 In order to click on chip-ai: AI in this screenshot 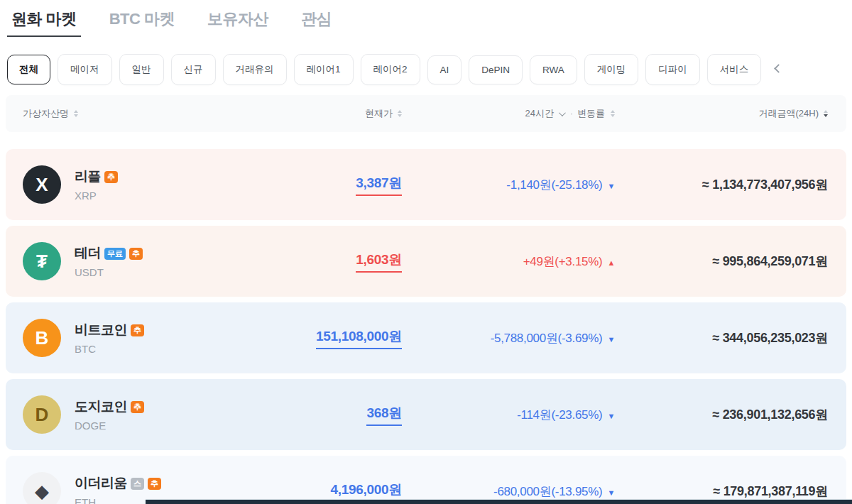, I will do `click(444, 70)`.